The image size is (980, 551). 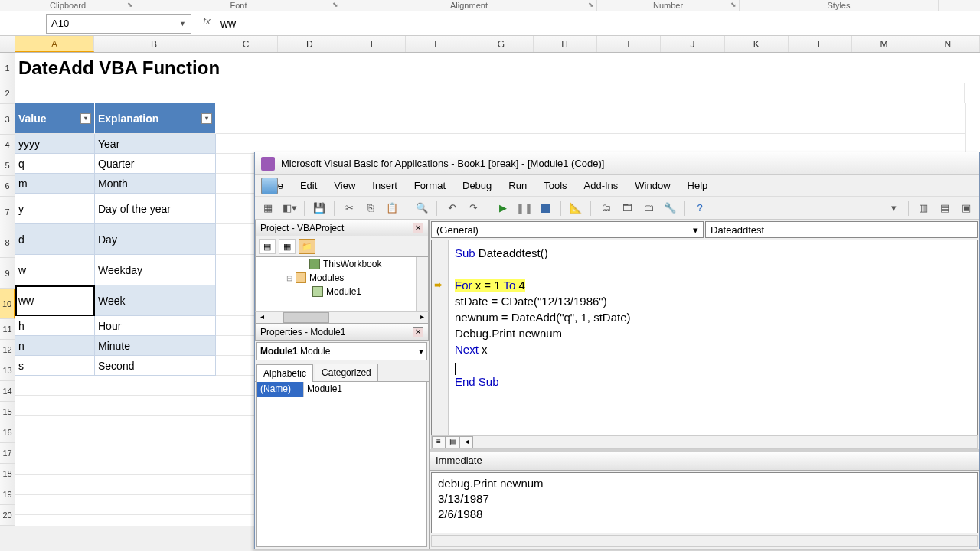 I want to click on reset-icon, so click(x=546, y=208).